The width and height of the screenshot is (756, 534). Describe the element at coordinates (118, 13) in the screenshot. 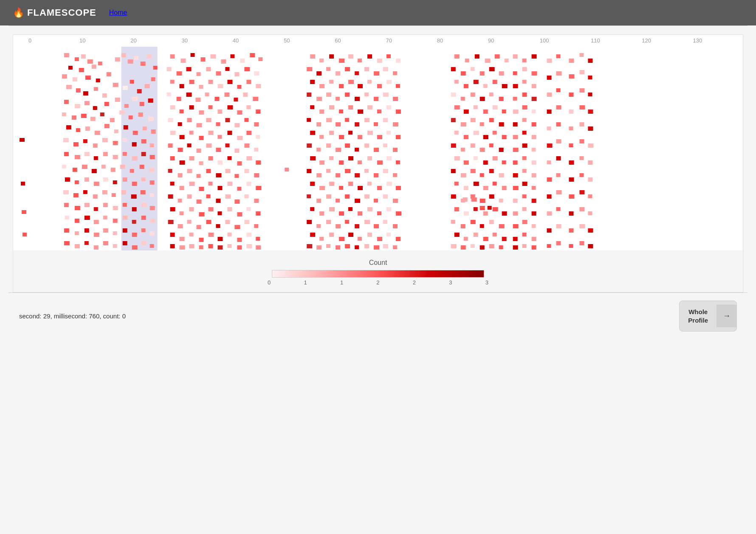

I see `home-link: Home` at that location.